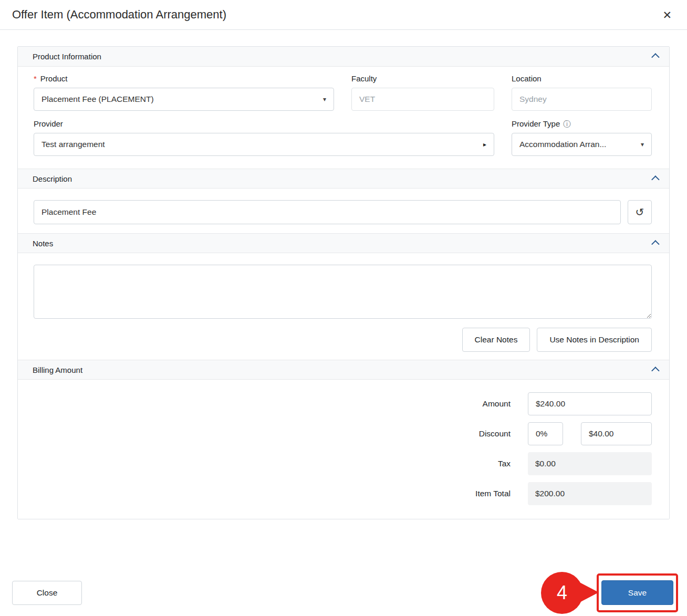  Describe the element at coordinates (342, 292) in the screenshot. I see `notes-textarea` at that location.